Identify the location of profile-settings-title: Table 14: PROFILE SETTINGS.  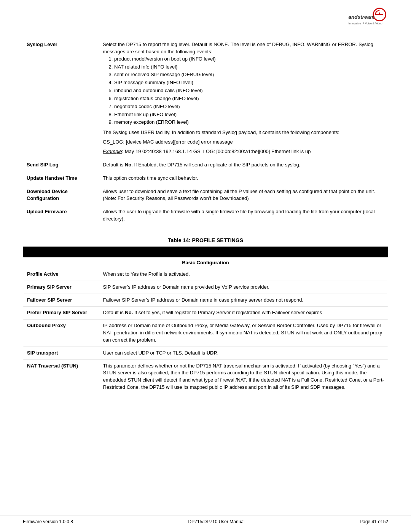
(206, 240).